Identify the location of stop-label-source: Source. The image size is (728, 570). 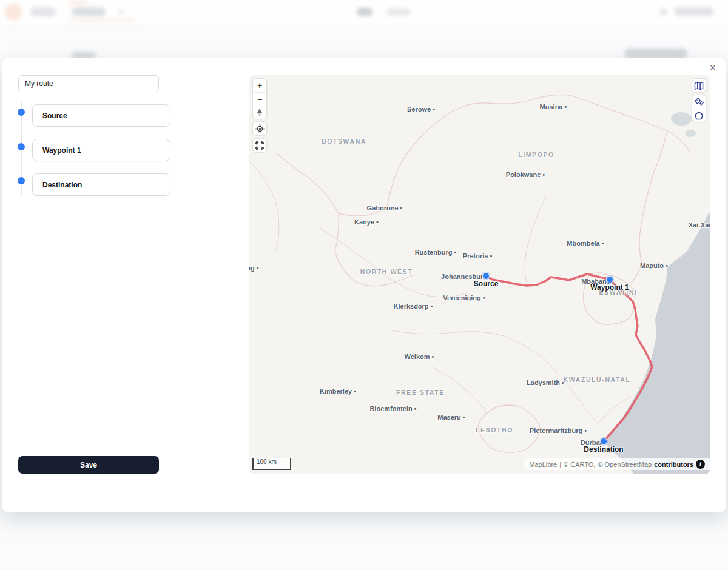
(55, 116).